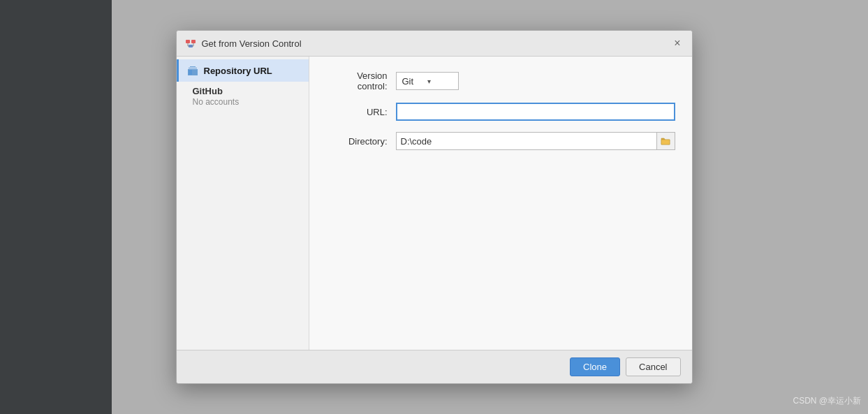  I want to click on url-input, so click(536, 112).